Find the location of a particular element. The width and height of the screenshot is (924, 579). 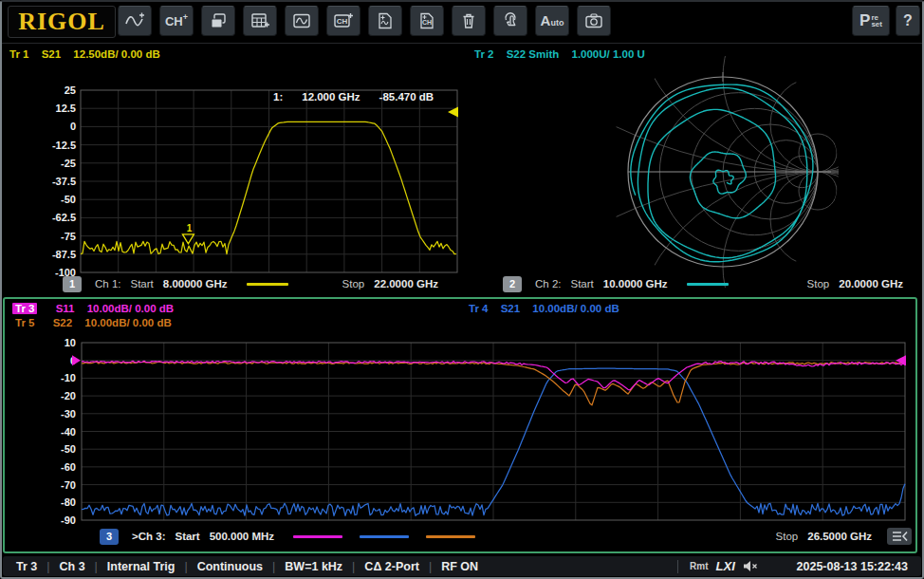

sine-plus-icon is located at coordinates (135, 21).